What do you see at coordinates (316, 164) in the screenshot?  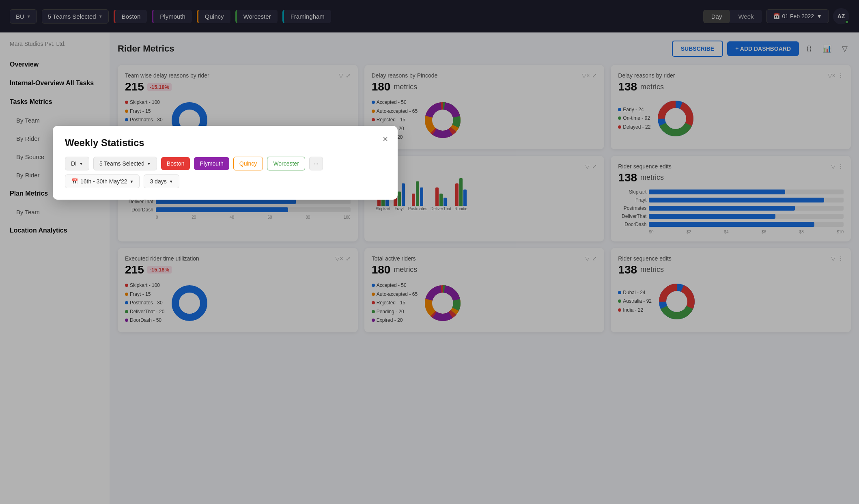 I see `modal-more-tags-icon: ···` at bounding box center [316, 164].